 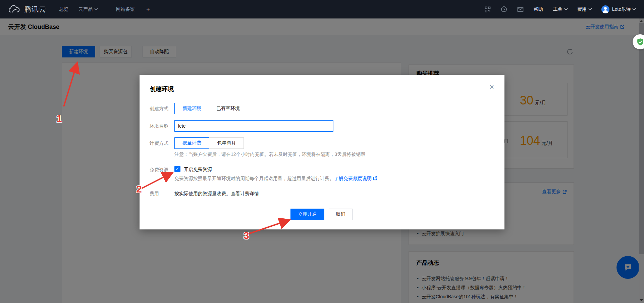 What do you see at coordinates (341, 214) in the screenshot?
I see `cancel-button: 取消` at bounding box center [341, 214].